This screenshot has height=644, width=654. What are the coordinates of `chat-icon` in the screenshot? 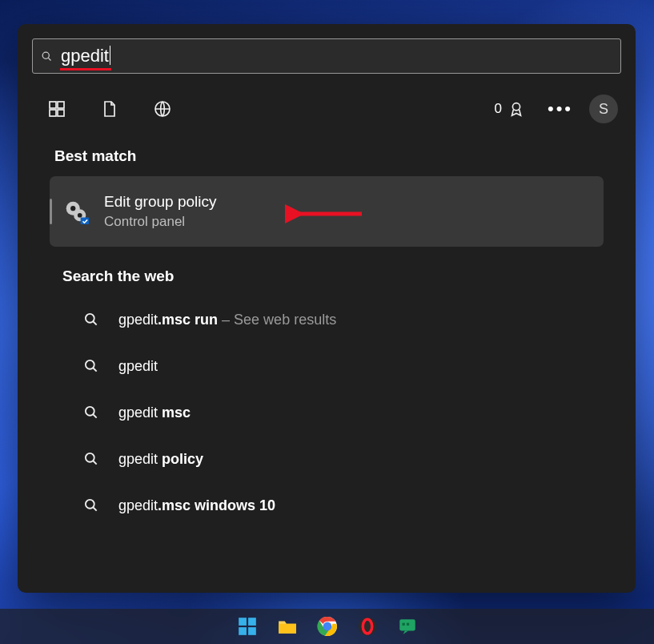 It's located at (407, 626).